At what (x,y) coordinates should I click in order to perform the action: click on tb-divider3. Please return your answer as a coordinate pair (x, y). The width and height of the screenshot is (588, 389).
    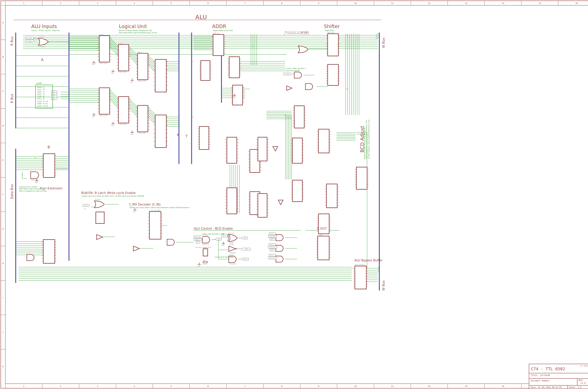
    Looking at the image, I should click on (558, 386).